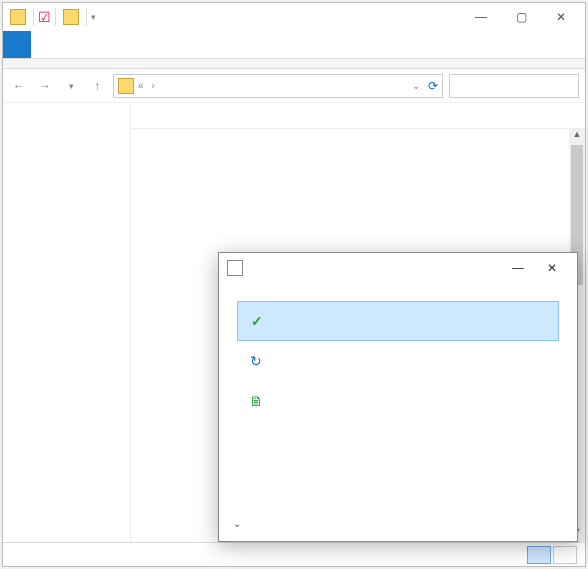 Image resolution: width=588 pixels, height=569 pixels. What do you see at coordinates (552, 268) in the screenshot?
I see `dialog-close-button: ✕` at bounding box center [552, 268].